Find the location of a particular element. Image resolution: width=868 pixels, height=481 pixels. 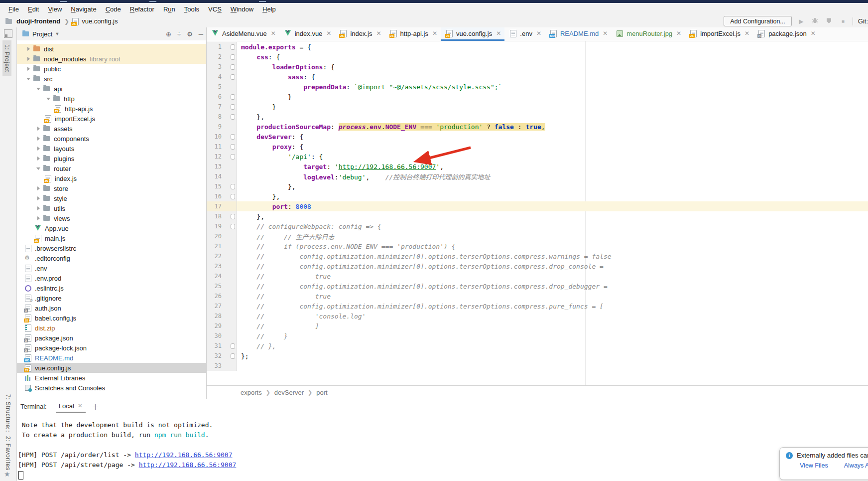

tree-item: .eslintrc.js is located at coordinates (112, 288).